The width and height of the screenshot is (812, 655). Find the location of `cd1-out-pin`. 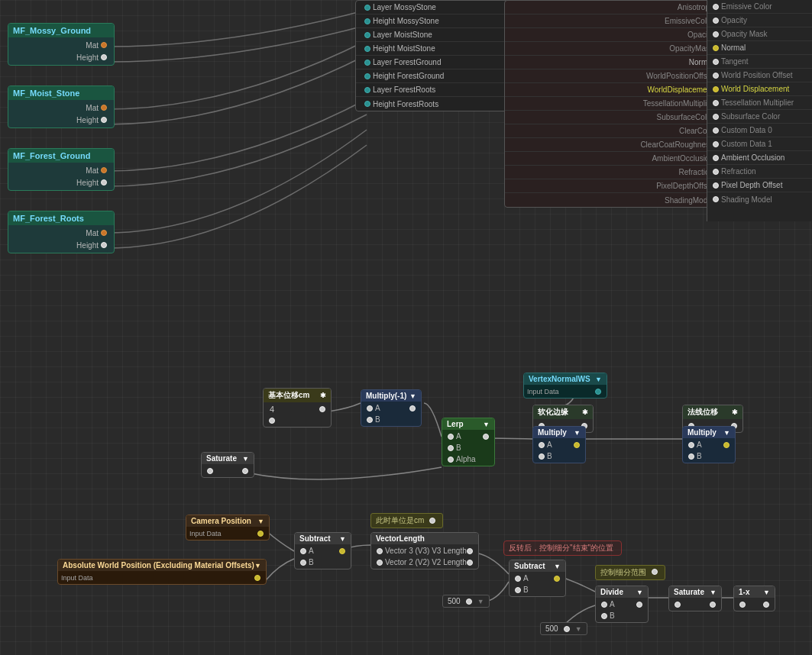

cd1-out-pin is located at coordinates (716, 144).